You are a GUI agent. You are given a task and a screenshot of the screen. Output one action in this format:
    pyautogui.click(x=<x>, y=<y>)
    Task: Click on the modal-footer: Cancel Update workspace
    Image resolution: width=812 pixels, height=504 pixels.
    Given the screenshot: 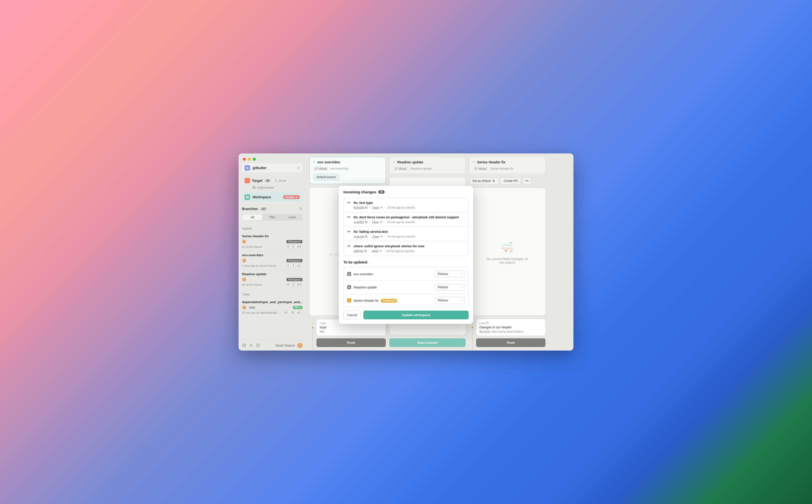 What is the action you would take?
    pyautogui.click(x=406, y=317)
    